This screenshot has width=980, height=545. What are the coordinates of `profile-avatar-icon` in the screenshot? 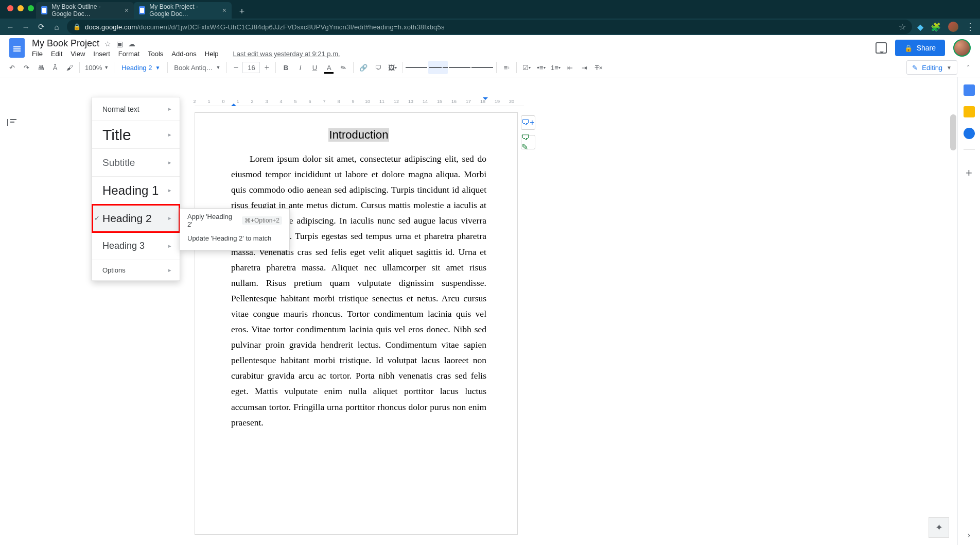 It's located at (953, 27).